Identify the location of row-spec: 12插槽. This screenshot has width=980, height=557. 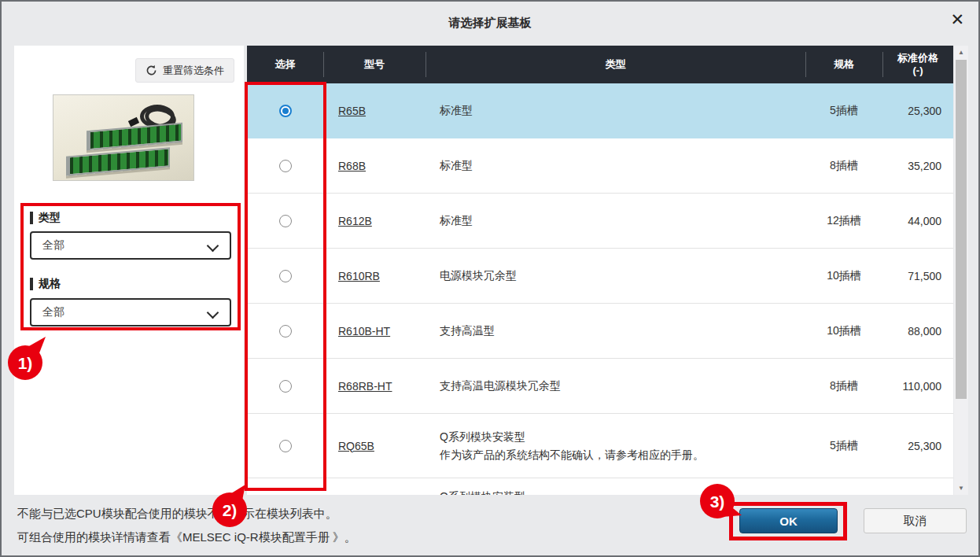
(844, 221).